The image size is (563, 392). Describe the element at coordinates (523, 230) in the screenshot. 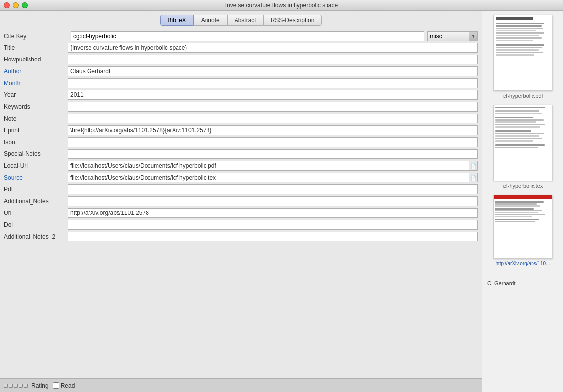

I see `arxiv-preview-item: http://arXiv.org/abs/110...` at that location.